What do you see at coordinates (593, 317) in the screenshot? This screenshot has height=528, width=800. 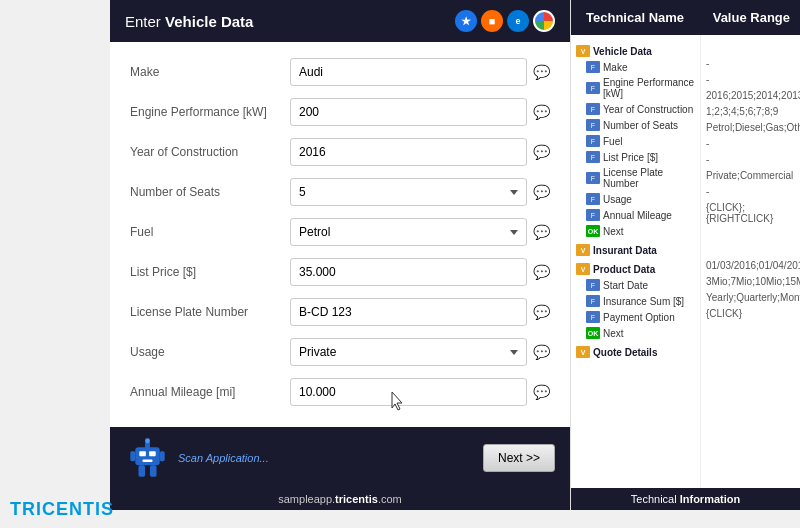 I see `payment-icon: F` at bounding box center [593, 317].